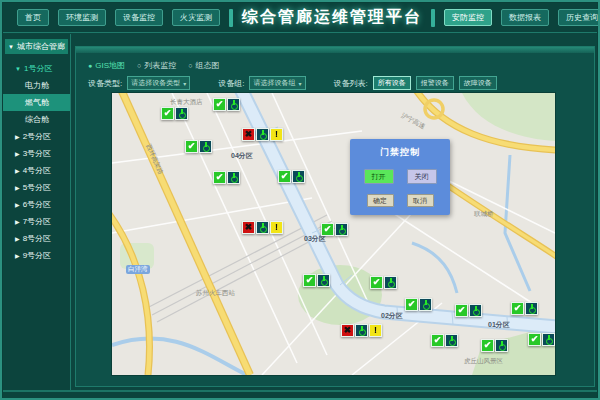 Image resolution: width=600 pixels, height=400 pixels. Describe the element at coordinates (156, 66) in the screenshot. I see `view-mode-列表监控: ○列表监控` at that location.